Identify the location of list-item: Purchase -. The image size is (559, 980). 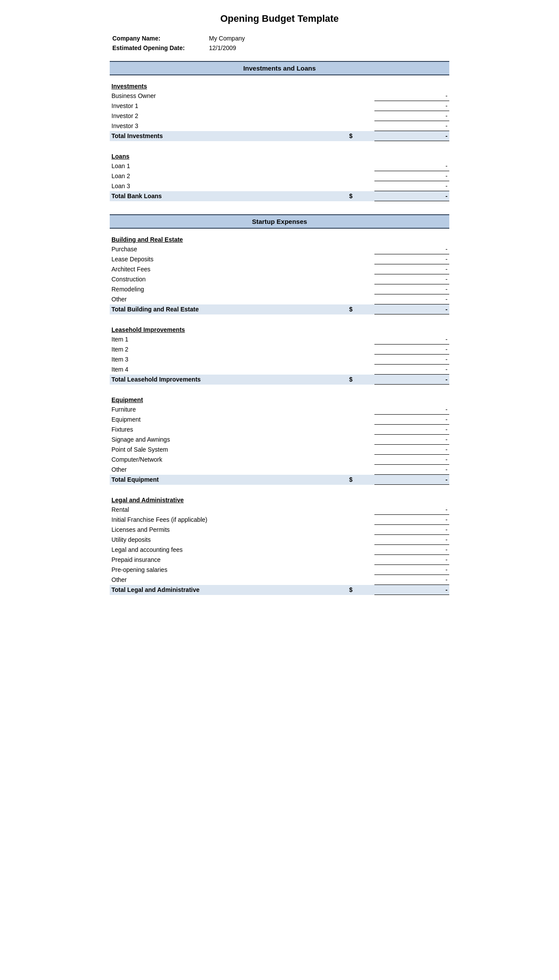
(280, 249).